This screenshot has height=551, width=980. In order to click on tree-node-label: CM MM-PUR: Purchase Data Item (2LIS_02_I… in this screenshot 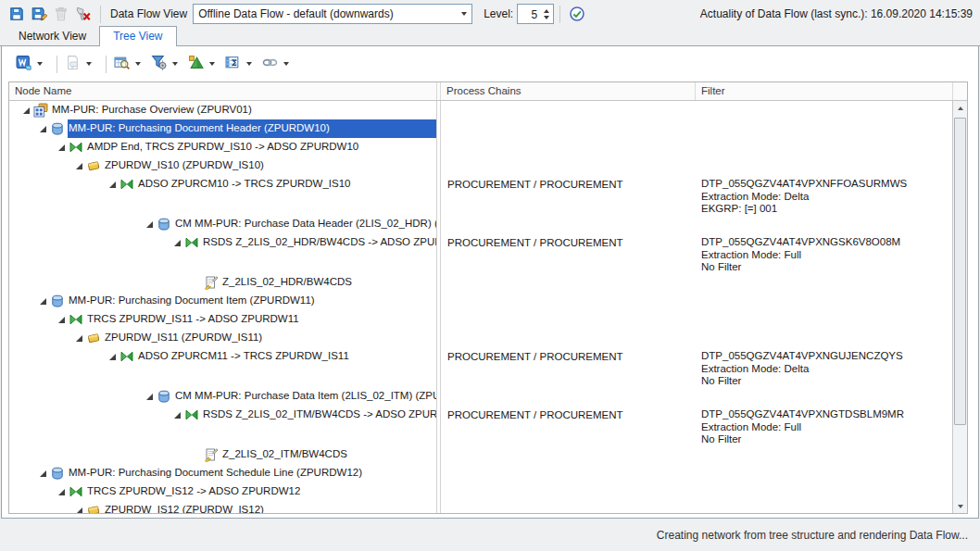, I will do `click(306, 396)`.